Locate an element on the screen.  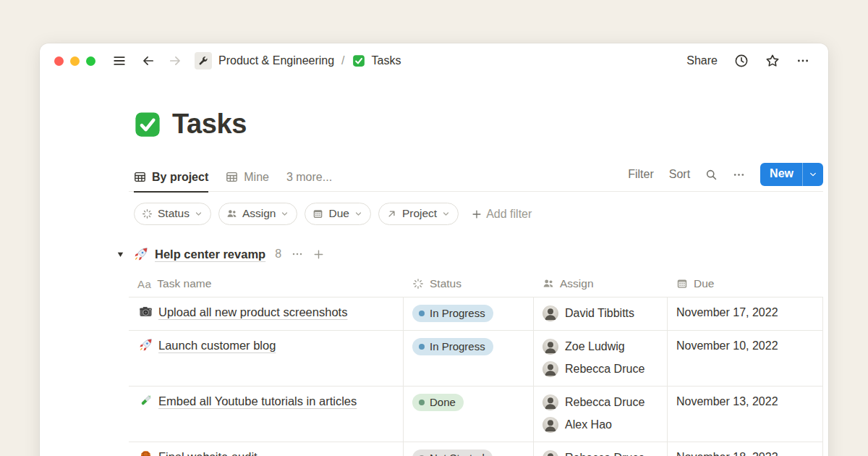
people-icon is located at coordinates (548, 284).